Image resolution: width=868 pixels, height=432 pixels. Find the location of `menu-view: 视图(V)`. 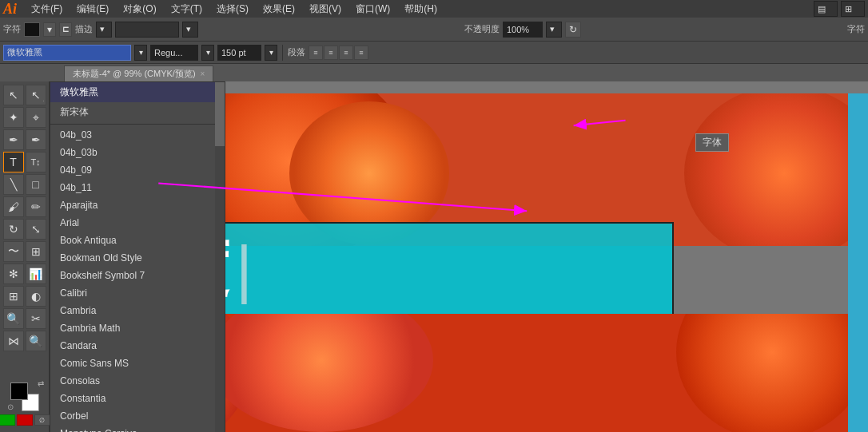

menu-view: 视图(V) is located at coordinates (325, 10).